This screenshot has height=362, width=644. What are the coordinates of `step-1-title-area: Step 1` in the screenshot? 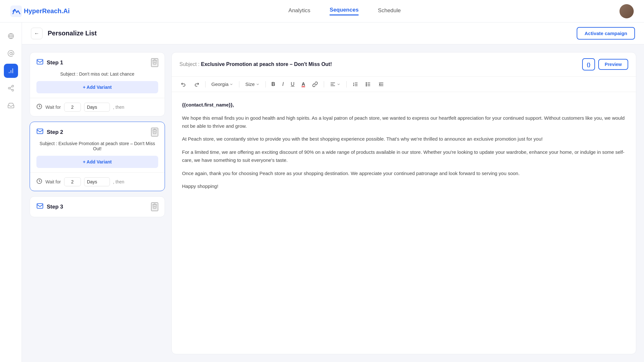 It's located at (50, 62).